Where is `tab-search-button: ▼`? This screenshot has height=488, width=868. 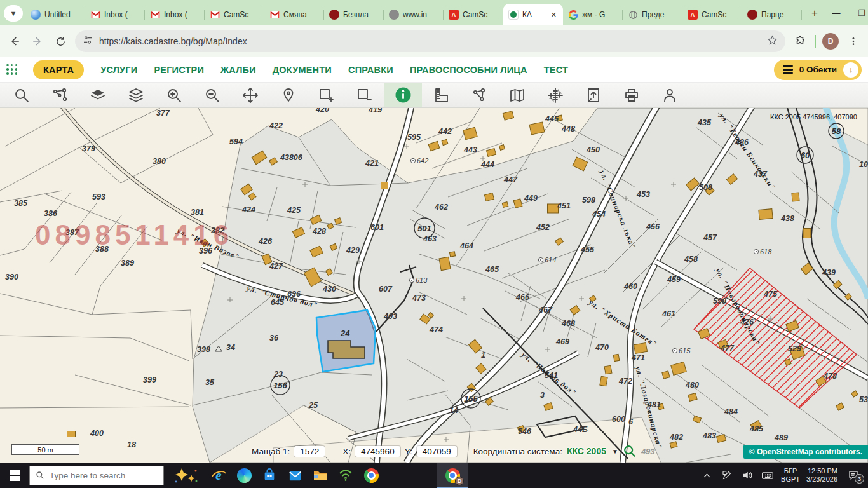
tab-search-button: ▼ is located at coordinates (13, 13).